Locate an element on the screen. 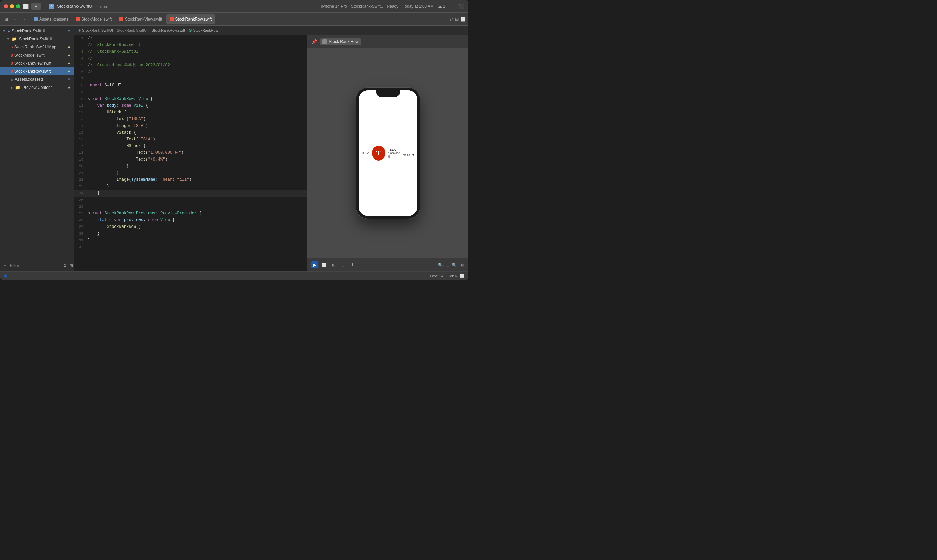  breadcrumb-sep-2: › is located at coordinates (150, 30).